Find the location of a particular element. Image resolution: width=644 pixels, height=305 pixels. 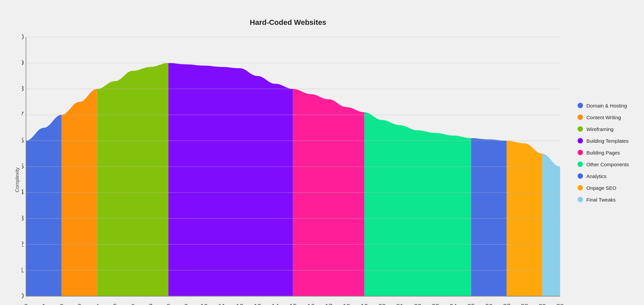

legend-item: Other Components is located at coordinates (603, 165).